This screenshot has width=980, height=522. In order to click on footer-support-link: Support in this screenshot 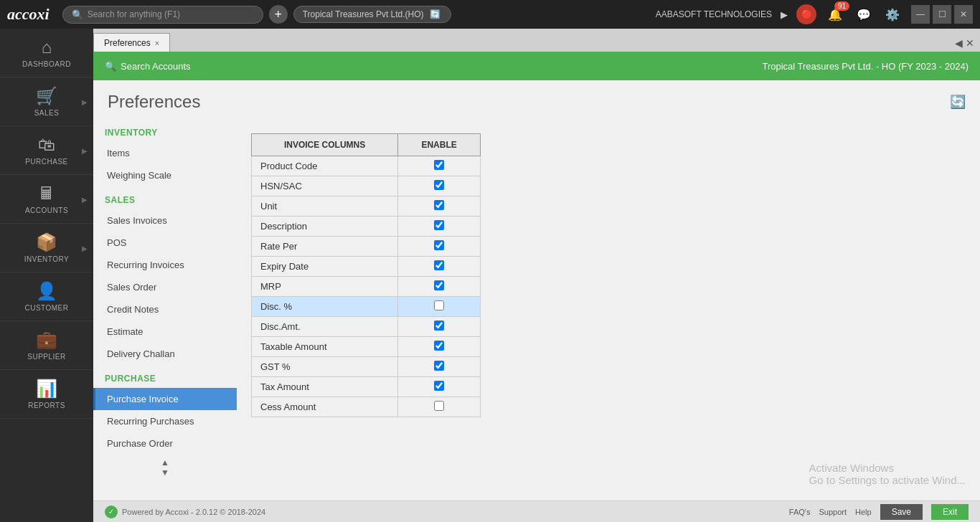, I will do `click(832, 512)`.